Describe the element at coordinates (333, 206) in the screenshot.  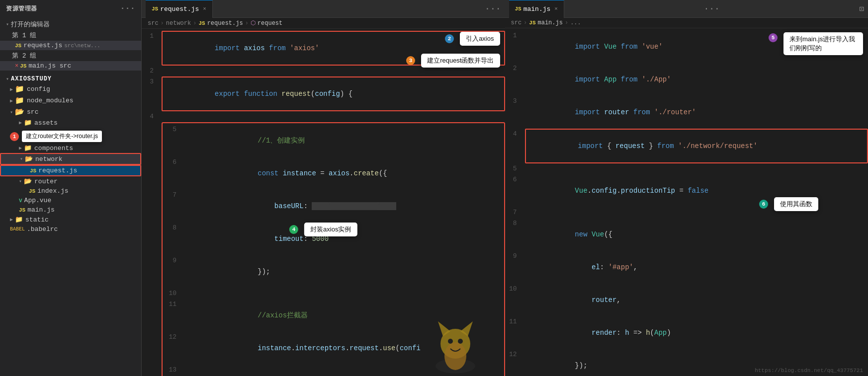
I see `code-line-7: 7 baseURL: '███████████'` at that location.